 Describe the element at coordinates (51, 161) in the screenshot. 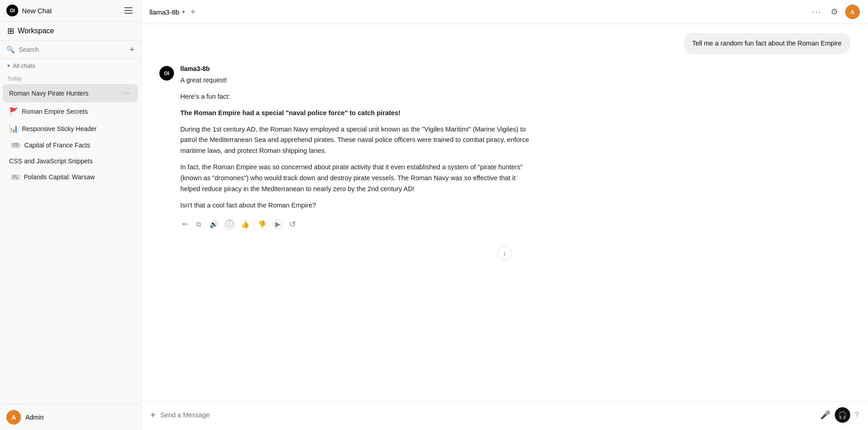

I see `chat-item-text-css-js: CSS and JavaScript Snippets` at that location.